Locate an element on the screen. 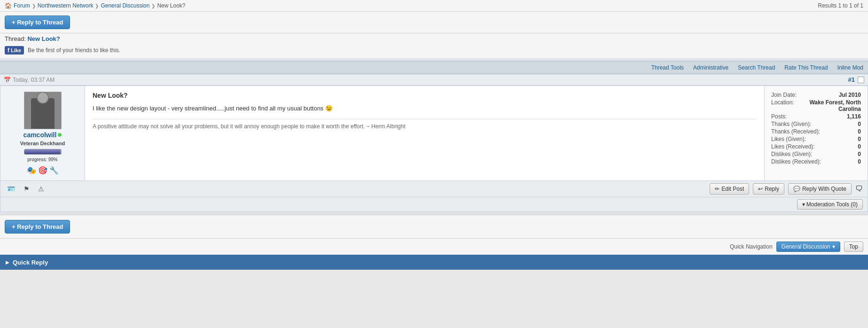 Image resolution: width=868 pixels, height=328 pixels. stat-thanks-given: Thanks (Given): 0 is located at coordinates (816, 124).